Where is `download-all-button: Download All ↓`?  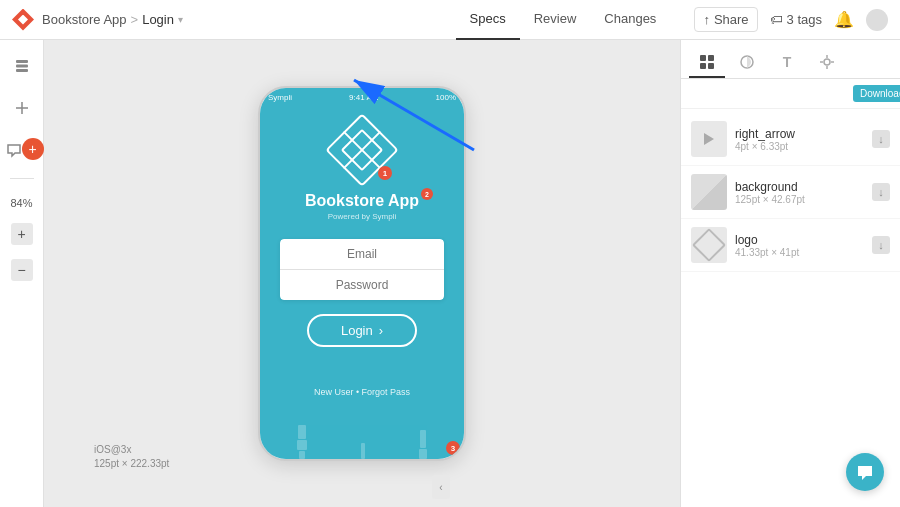
download-all-button: Download All ↓ is located at coordinates (876, 94).